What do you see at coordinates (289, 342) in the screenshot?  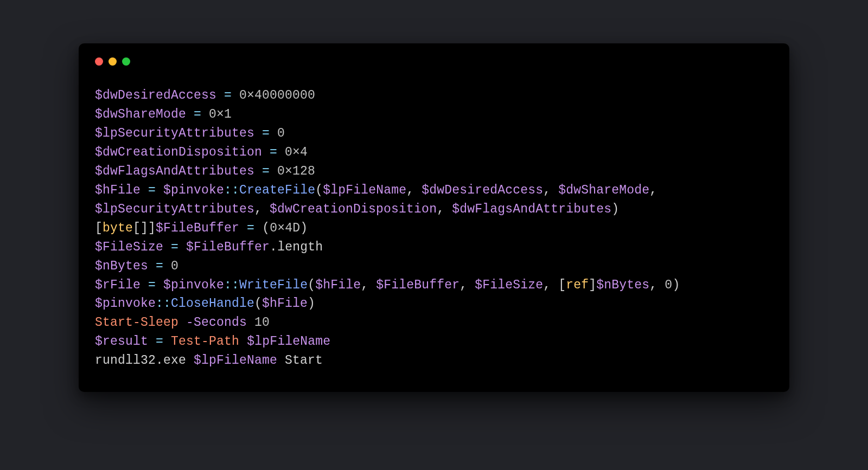 I see `code-token-var: $lpFileName` at bounding box center [289, 342].